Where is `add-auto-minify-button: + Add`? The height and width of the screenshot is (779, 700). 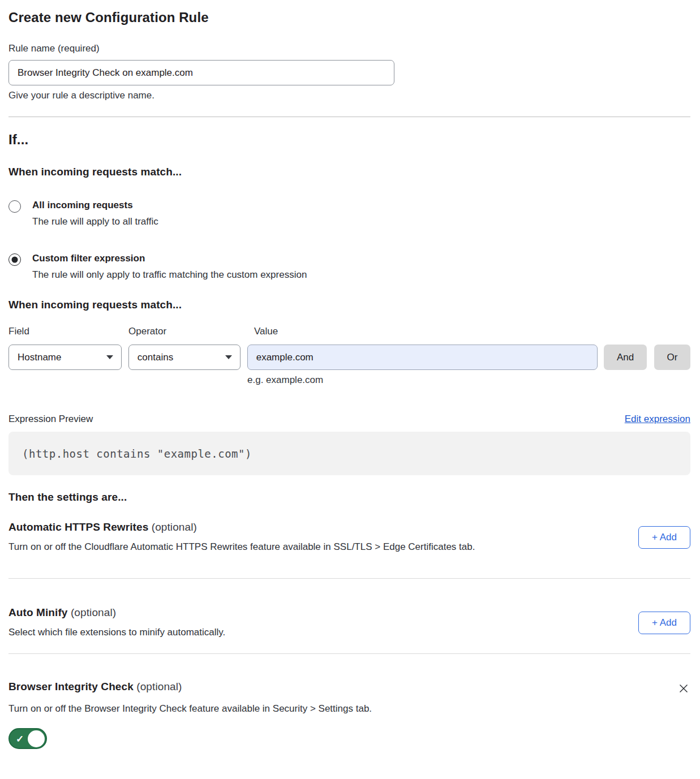
add-auto-minify-button: + Add is located at coordinates (664, 623).